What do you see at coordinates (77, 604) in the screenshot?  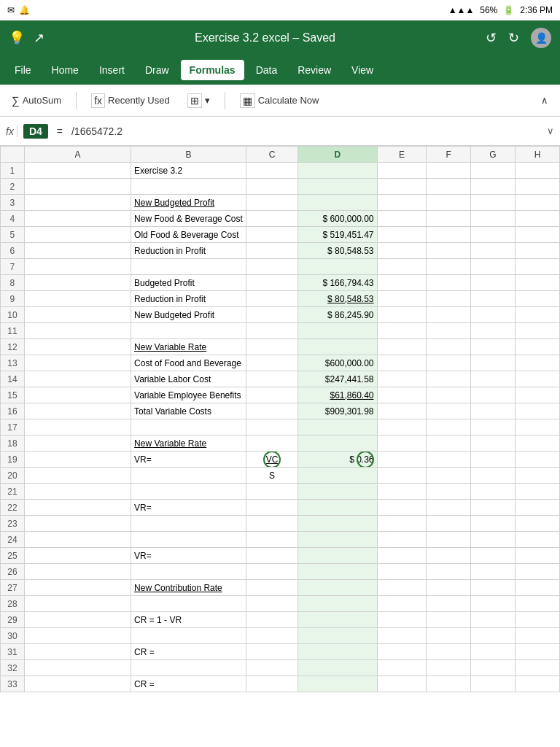 I see `cell-a28` at bounding box center [77, 604].